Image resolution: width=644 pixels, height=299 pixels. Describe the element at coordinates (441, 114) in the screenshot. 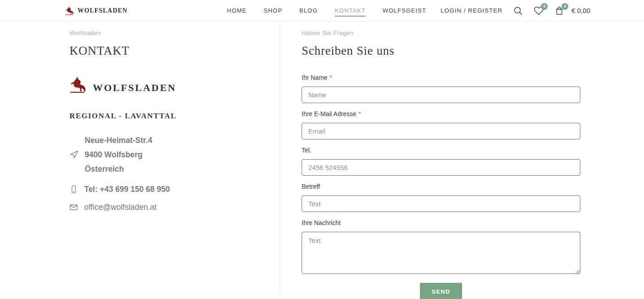

I see `email-label: Ihre E-Mail Adresse*` at that location.